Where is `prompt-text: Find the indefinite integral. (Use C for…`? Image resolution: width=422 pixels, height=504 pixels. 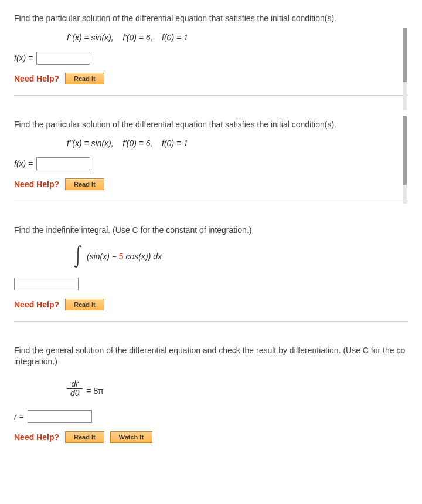 prompt-text: Find the indefinite integral. (Use C for… is located at coordinates (211, 231).